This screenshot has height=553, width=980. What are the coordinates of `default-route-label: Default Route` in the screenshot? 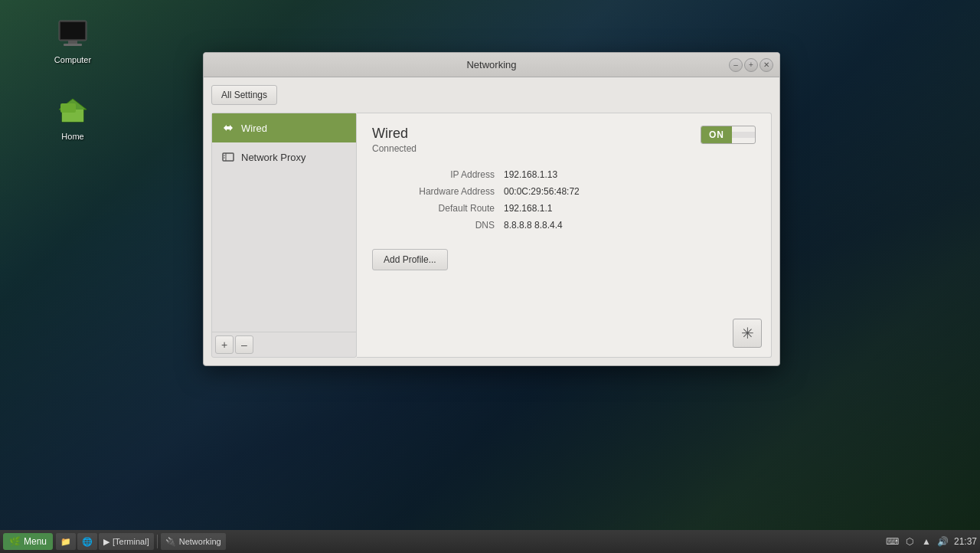 It's located at (433, 208).